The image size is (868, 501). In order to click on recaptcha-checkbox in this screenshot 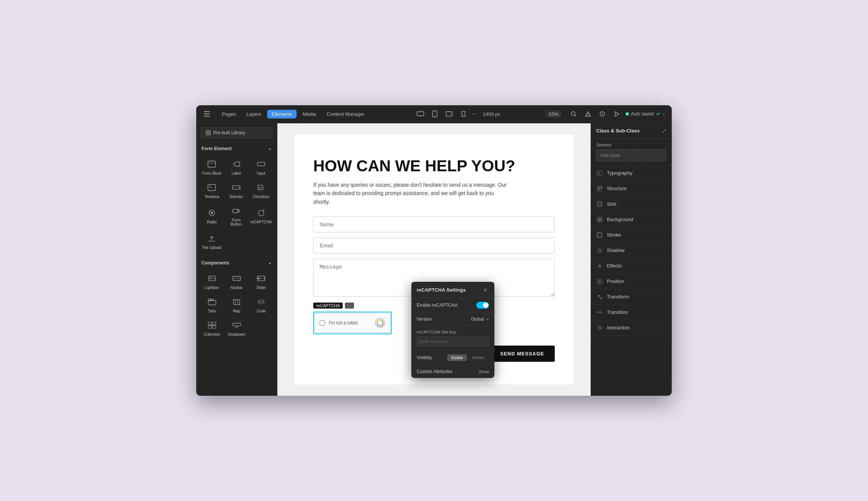, I will do `click(322, 323)`.